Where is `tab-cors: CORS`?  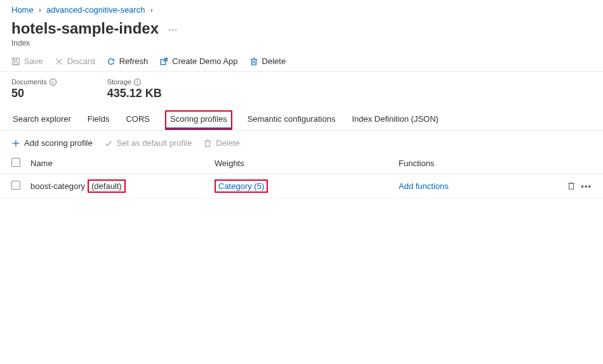
tab-cors: CORS is located at coordinates (138, 120).